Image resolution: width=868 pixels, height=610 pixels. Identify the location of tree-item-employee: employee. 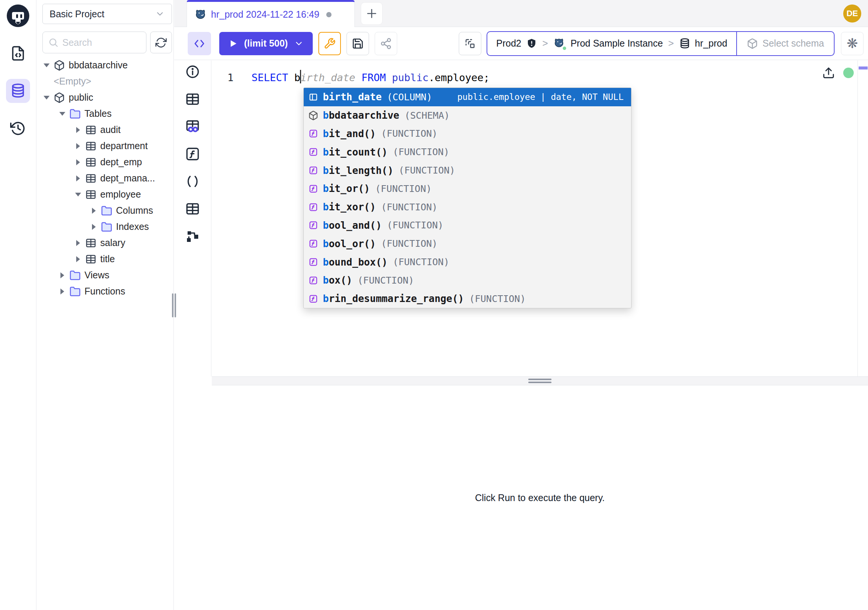
(105, 194).